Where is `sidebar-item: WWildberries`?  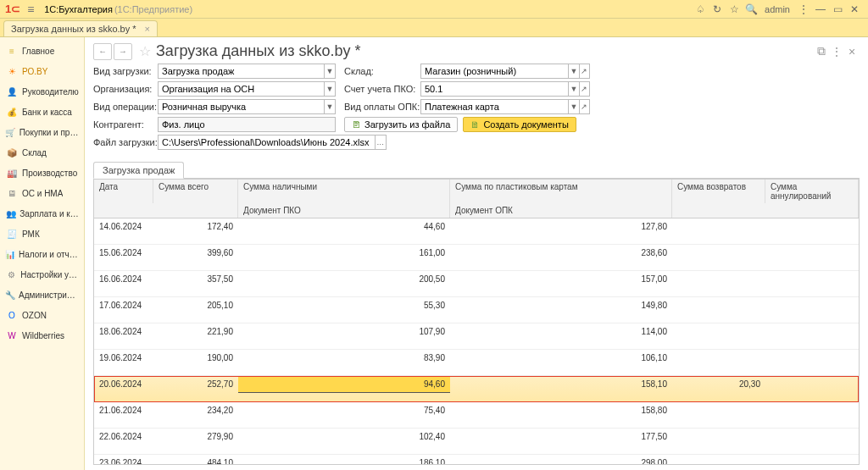 sidebar-item: WWildberries is located at coordinates (42, 335).